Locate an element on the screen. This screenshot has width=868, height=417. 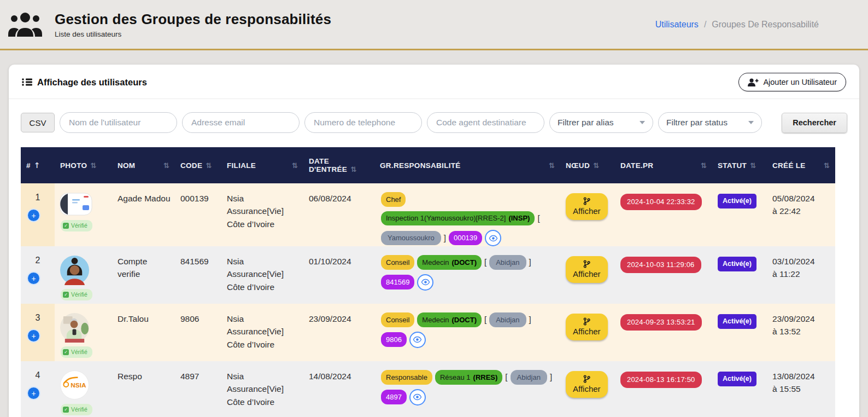
created-time: à 13:52 is located at coordinates (801, 332).